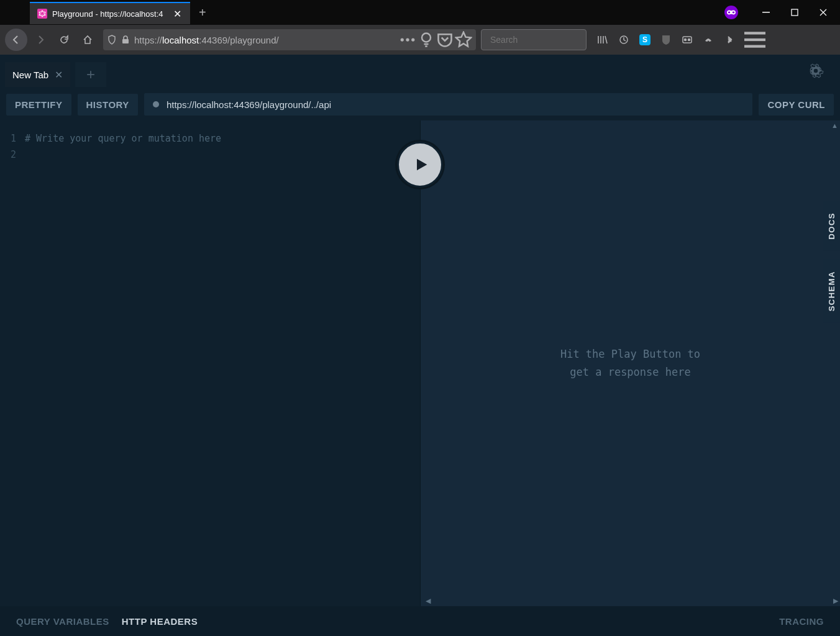 The width and height of the screenshot is (840, 636). Describe the element at coordinates (178, 14) in the screenshot. I see `tab-close-icon: ✕` at that location.